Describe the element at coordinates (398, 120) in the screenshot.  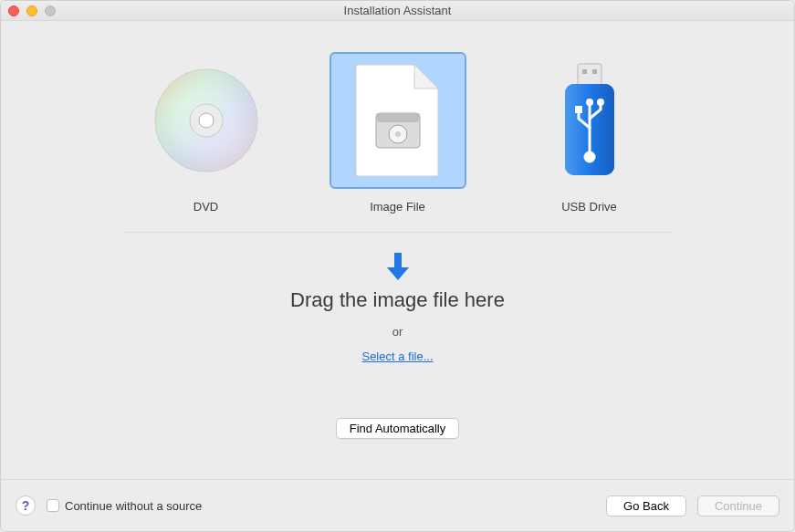
I see `option-image-file-frame` at that location.